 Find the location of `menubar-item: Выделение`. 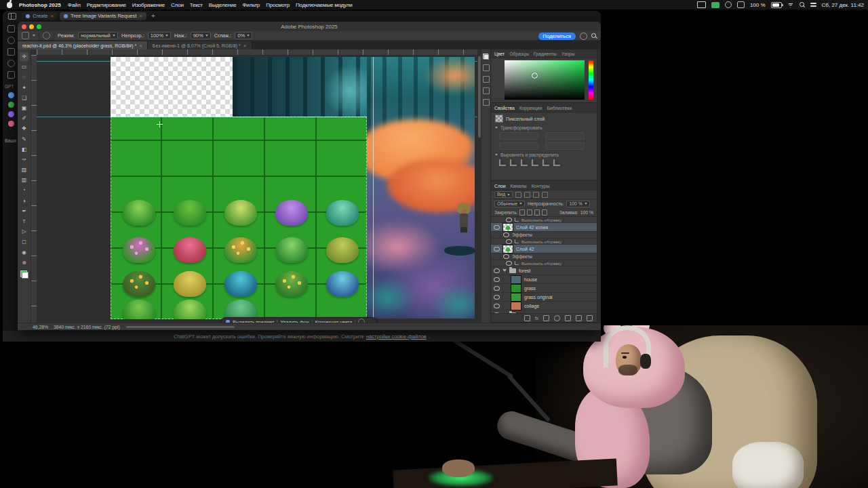

menubar-item: Выделение is located at coordinates (222, 5).